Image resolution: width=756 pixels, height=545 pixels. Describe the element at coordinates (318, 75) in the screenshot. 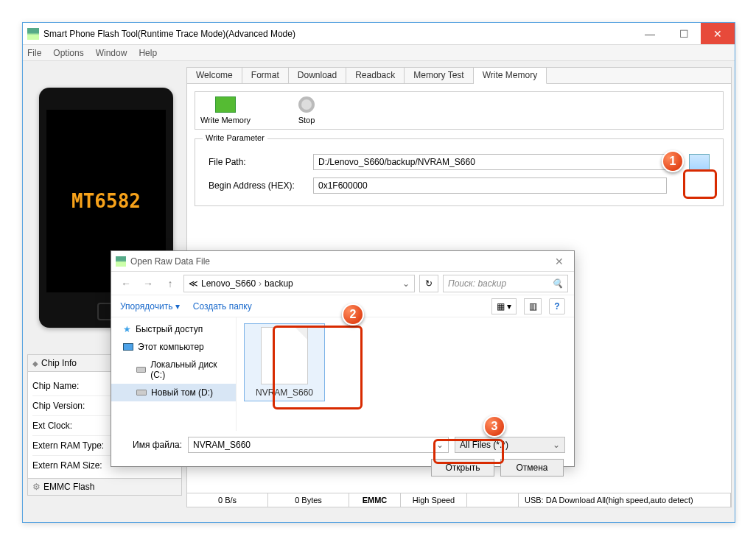

I see `tab-download: Download` at that location.